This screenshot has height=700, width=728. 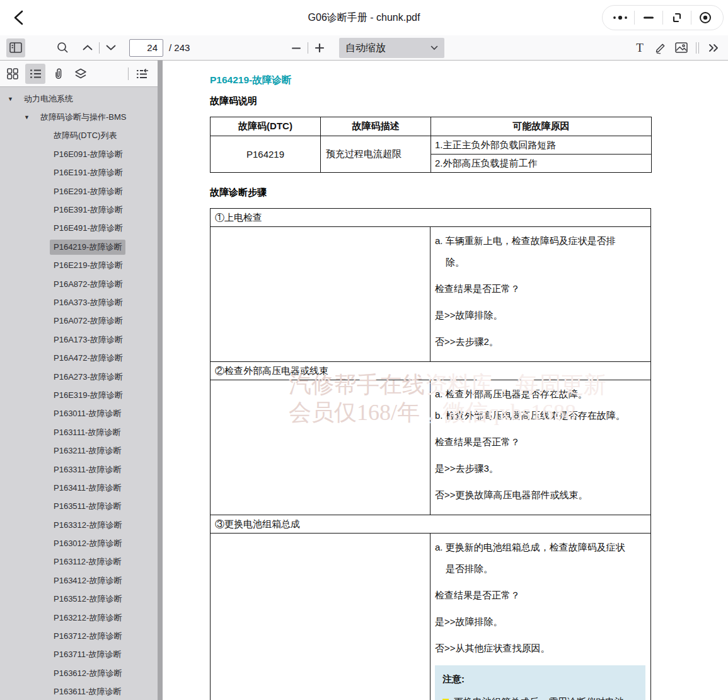 What do you see at coordinates (111, 48) in the screenshot?
I see `next-page-button` at bounding box center [111, 48].